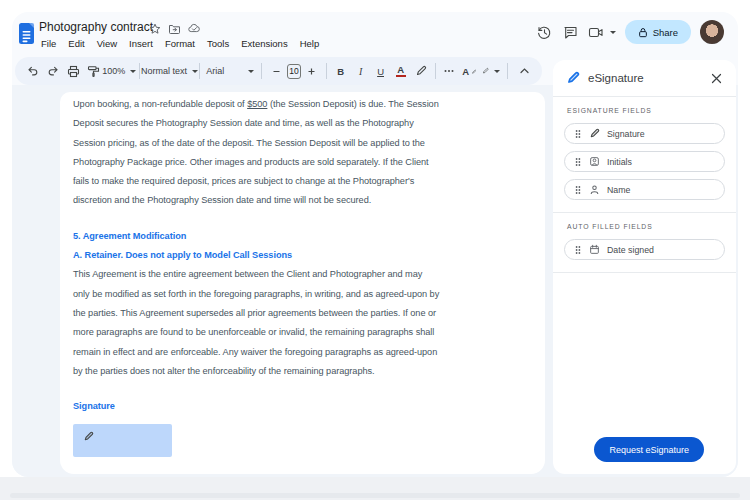  Describe the element at coordinates (618, 190) in the screenshot. I see `field-label: Name` at that location.